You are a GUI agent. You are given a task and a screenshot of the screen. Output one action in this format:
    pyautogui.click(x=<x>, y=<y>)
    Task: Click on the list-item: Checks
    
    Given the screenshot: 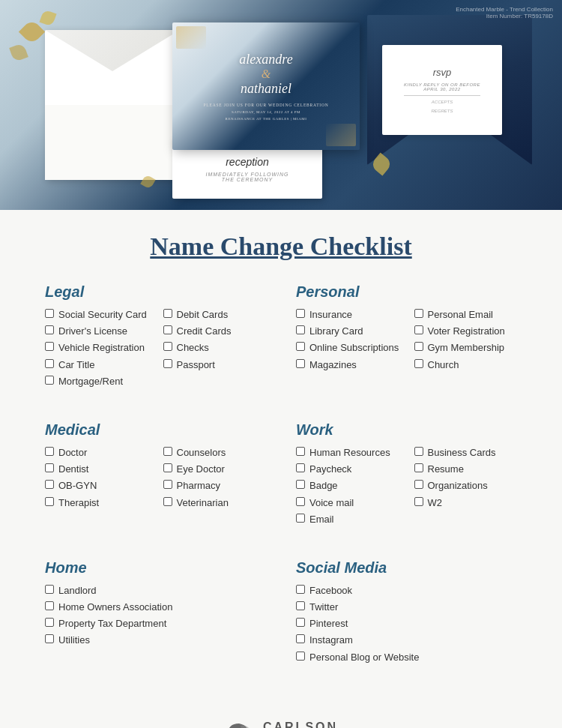 What is the action you would take?
    pyautogui.click(x=215, y=348)
    